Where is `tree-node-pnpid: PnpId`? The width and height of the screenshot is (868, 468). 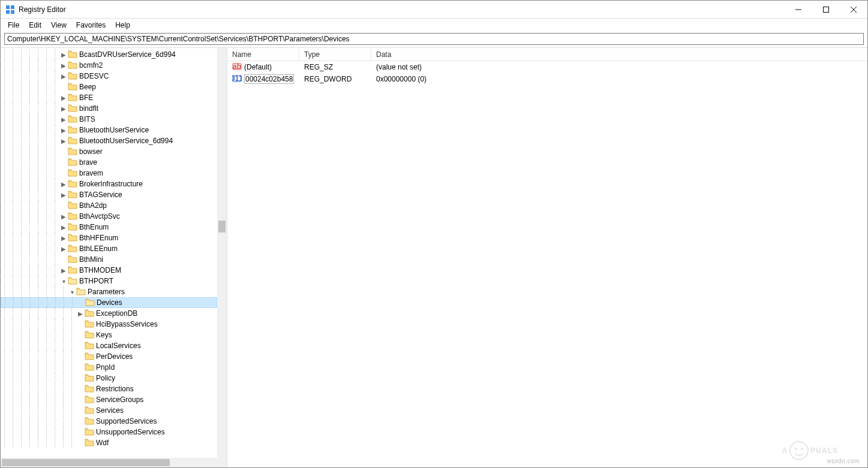 tree-node-pnpid: PnpId is located at coordinates (109, 367).